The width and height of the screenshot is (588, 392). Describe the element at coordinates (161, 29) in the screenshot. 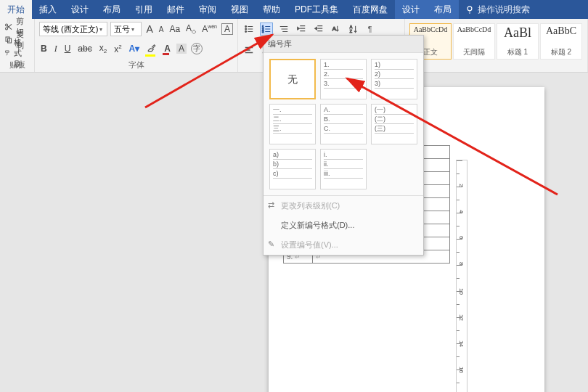

I see `shrink-font-button: A` at that location.